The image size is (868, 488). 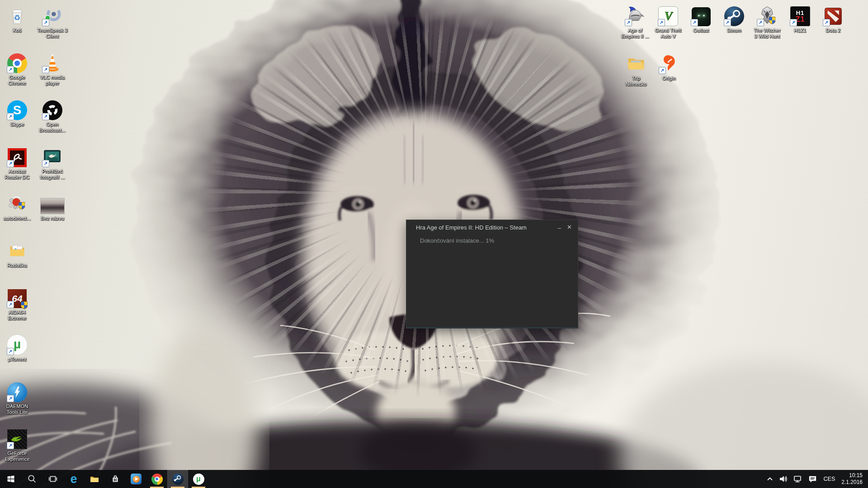 What do you see at coordinates (32, 479) in the screenshot?
I see `taskbar-search-button` at bounding box center [32, 479].